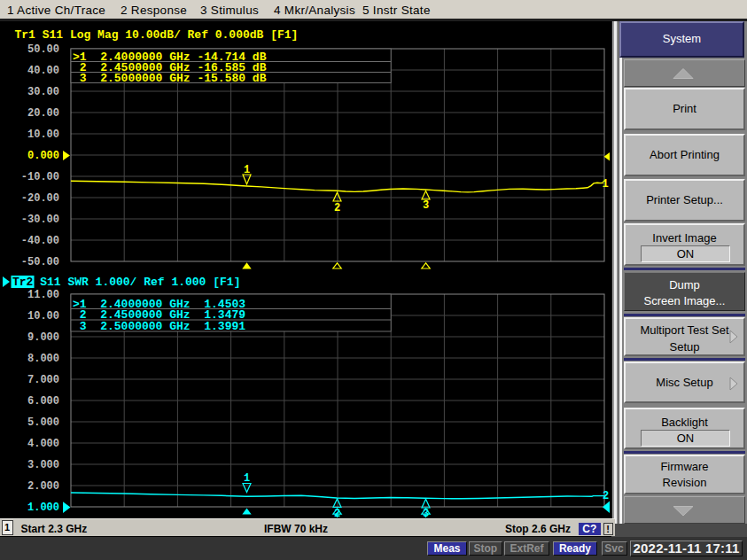  I want to click on svg-text: 3 2.5000000 GHz -15.580 dB, so click(170, 78).